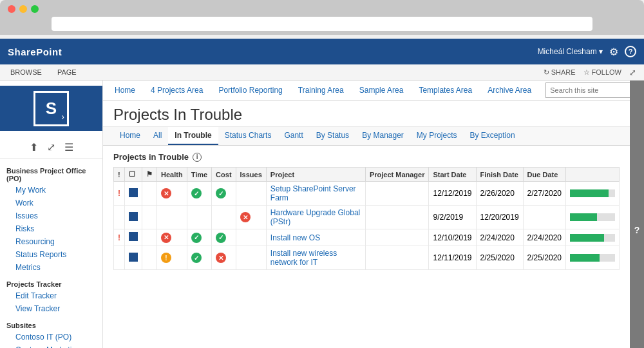 This screenshot has height=348, width=644. Describe the element at coordinates (592, 175) in the screenshot. I see `col-progress` at that location.